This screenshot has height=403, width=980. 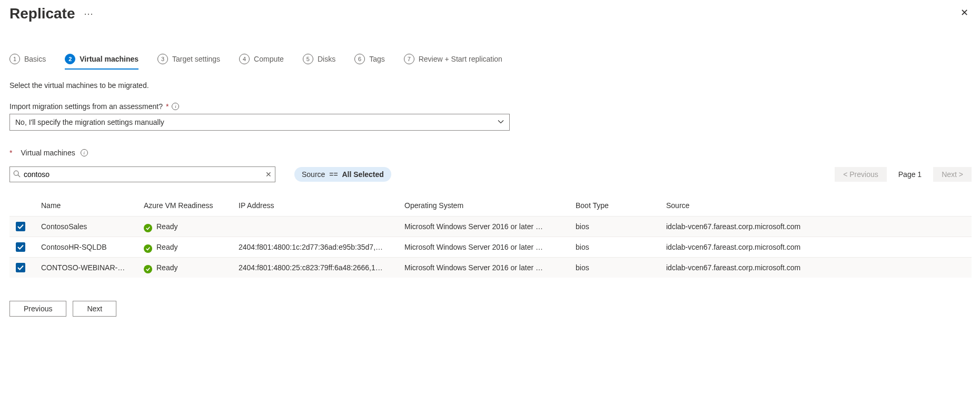 I want to click on vm-search-input, so click(x=143, y=174).